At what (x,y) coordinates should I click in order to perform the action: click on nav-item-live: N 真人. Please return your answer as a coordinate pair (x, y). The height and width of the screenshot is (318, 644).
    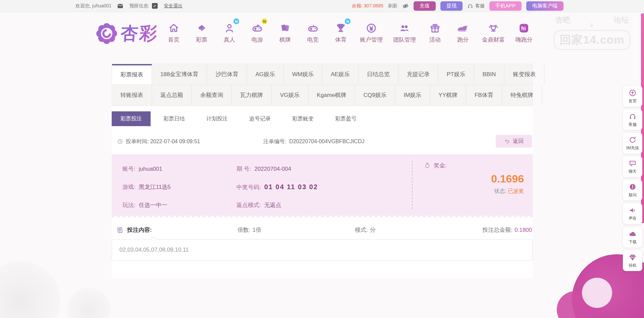
    Looking at the image, I should click on (229, 32).